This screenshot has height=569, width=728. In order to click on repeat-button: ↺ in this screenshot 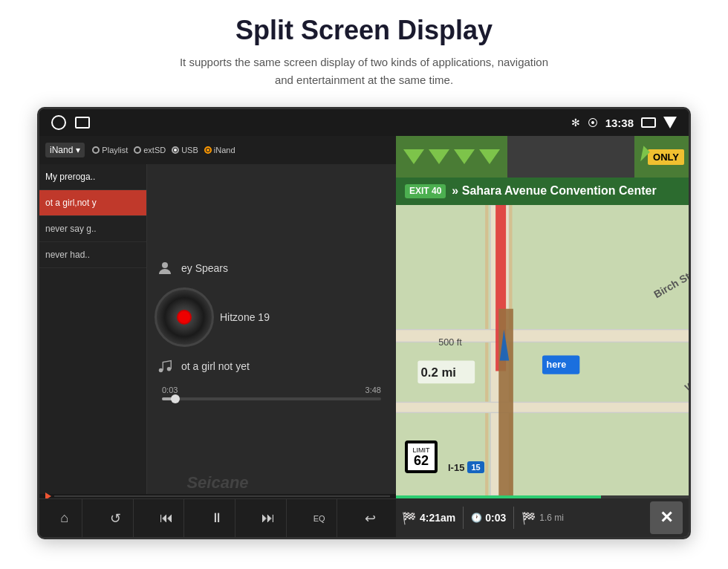, I will do `click(116, 518)`.